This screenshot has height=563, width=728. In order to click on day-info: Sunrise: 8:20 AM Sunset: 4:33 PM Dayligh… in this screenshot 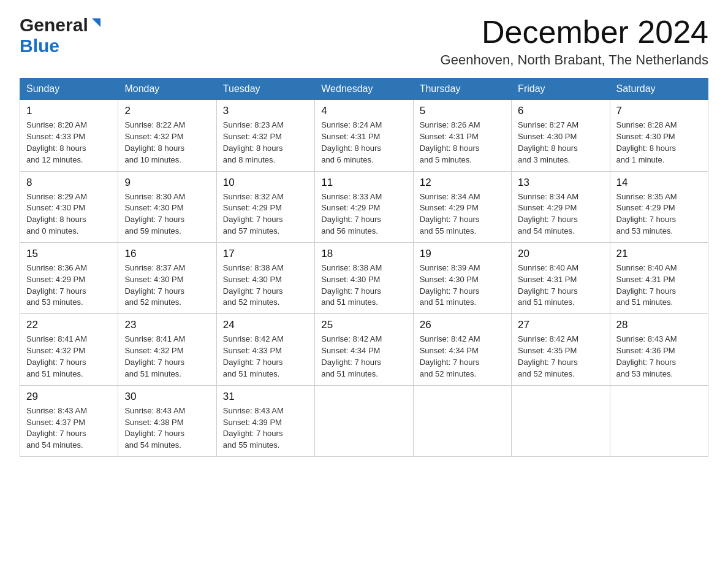, I will do `click(69, 142)`.